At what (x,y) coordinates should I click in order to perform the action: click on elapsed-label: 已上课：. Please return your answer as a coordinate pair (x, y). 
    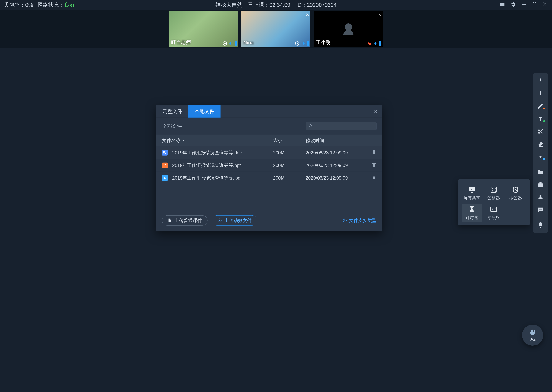
    Looking at the image, I should click on (259, 5).